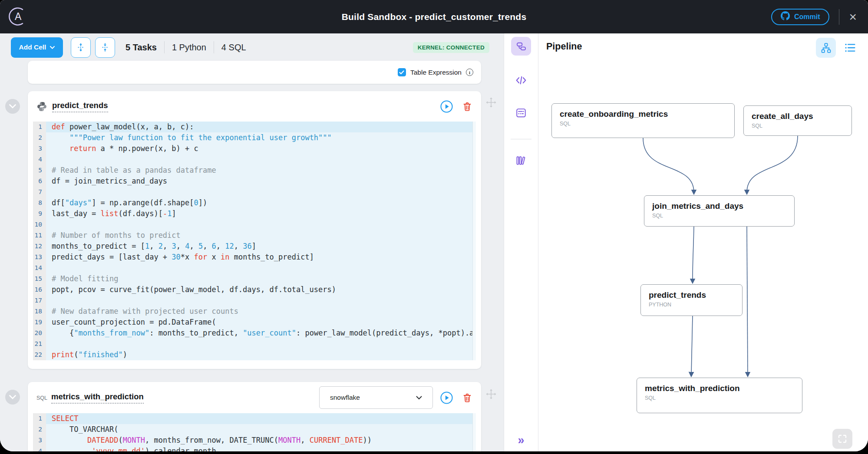 The image size is (868, 454). What do you see at coordinates (842, 439) in the screenshot?
I see `fullscreen-button` at bounding box center [842, 439].